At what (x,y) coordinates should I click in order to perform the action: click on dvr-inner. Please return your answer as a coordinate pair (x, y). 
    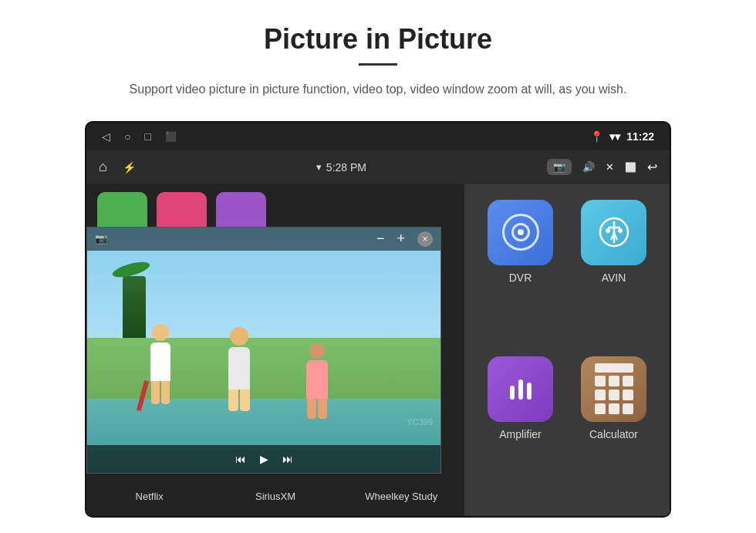
    Looking at the image, I should click on (521, 232).